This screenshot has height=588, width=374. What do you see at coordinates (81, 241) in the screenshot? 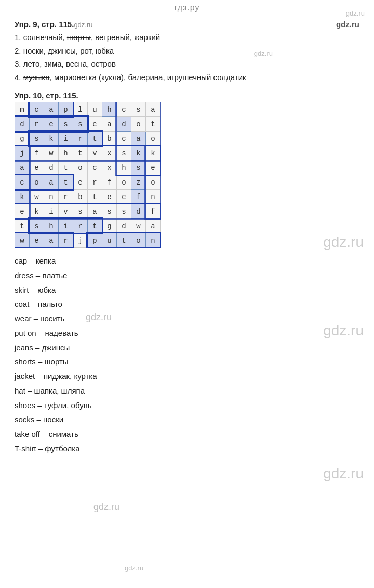
I see `puzzle-cell: j` at bounding box center [81, 241].